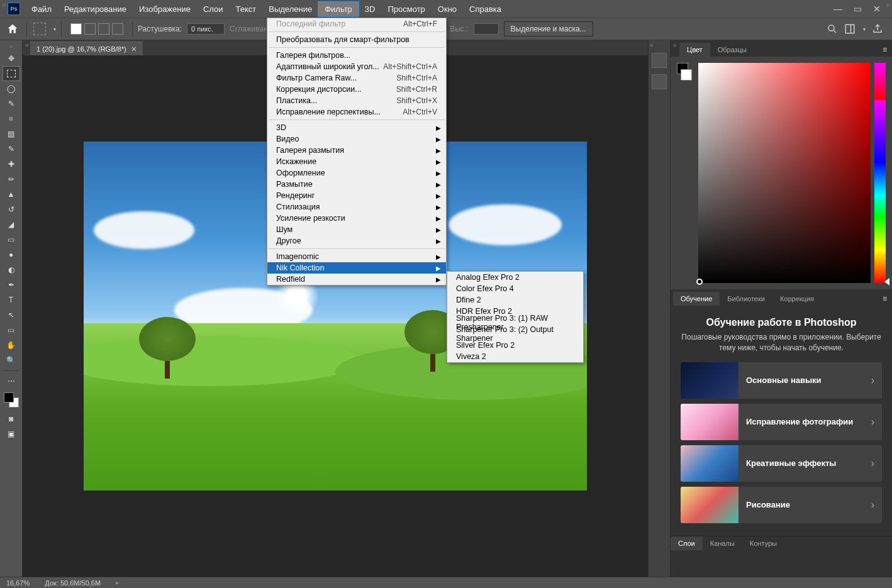  Describe the element at coordinates (11, 225) in the screenshot. I see `eraser-tool: ◢` at that location.